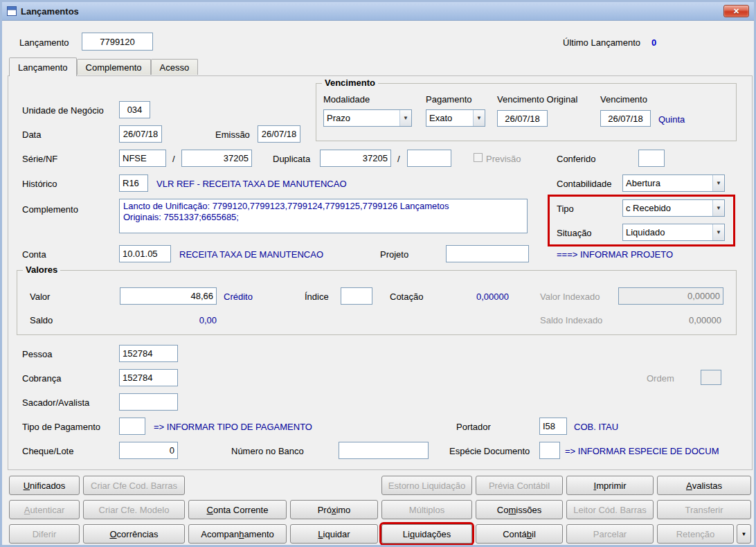  What do you see at coordinates (37, 355) in the screenshot?
I see `pessoa-label: Pessoa` at bounding box center [37, 355].